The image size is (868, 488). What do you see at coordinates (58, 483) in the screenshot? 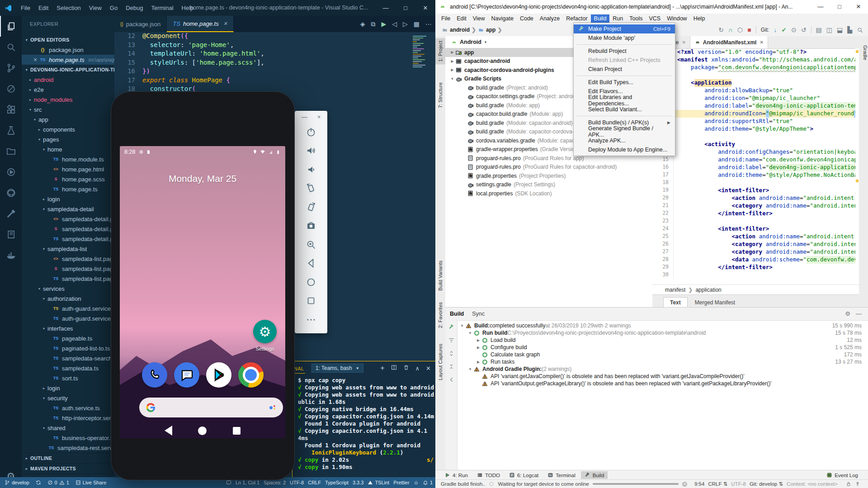
I see `problems-indicator: 0 1` at bounding box center [58, 483].